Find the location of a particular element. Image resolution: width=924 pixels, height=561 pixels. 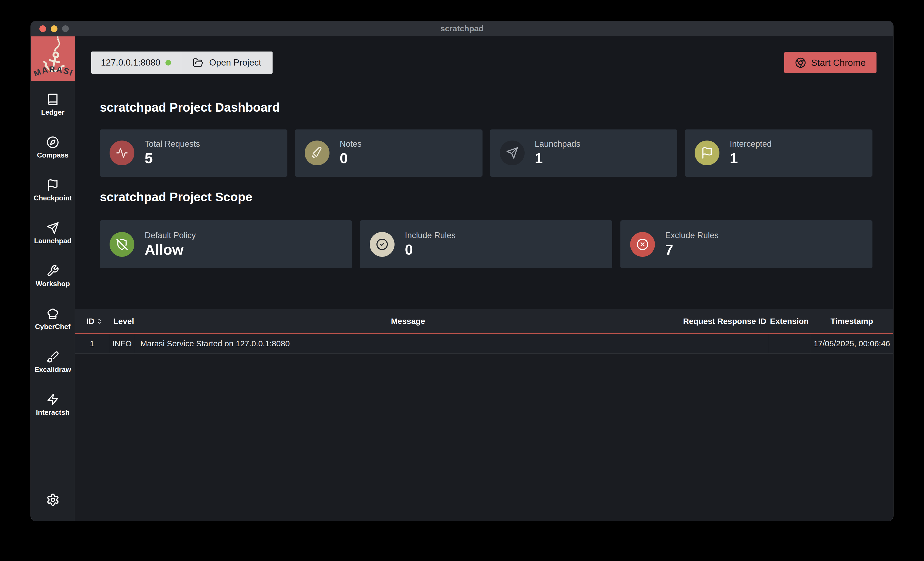

stat-label: Launchpads is located at coordinates (558, 144).